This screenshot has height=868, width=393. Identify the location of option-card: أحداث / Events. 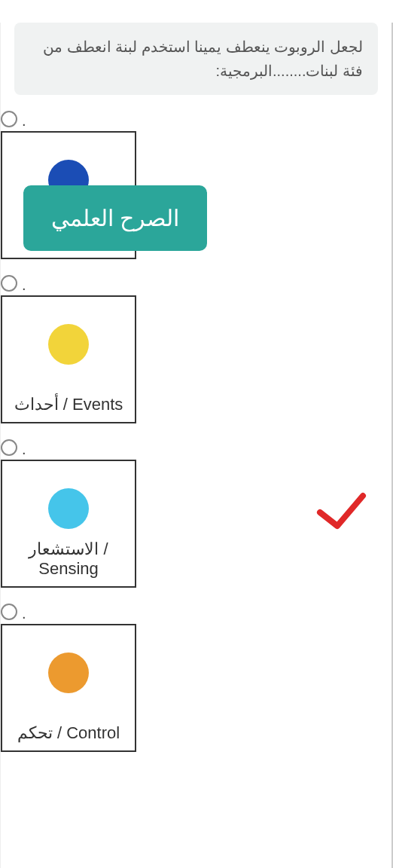
(69, 359).